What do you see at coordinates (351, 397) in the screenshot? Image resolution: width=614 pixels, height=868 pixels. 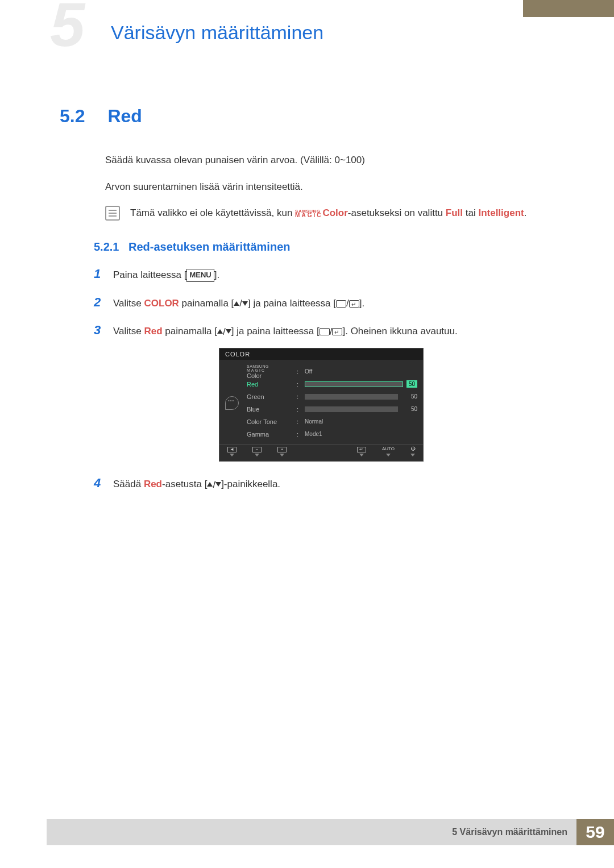 I see `osd-slider-green` at bounding box center [351, 397].